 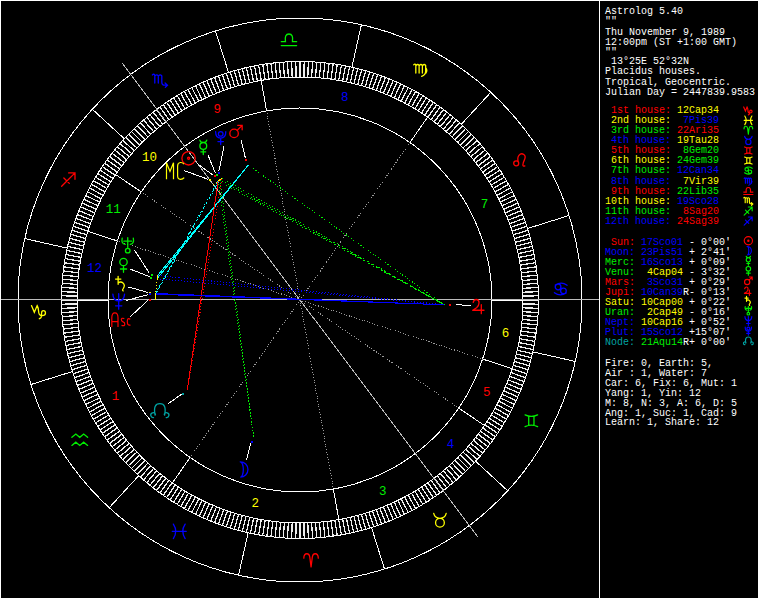 I want to click on svg-text: 11, so click(x=114, y=210).